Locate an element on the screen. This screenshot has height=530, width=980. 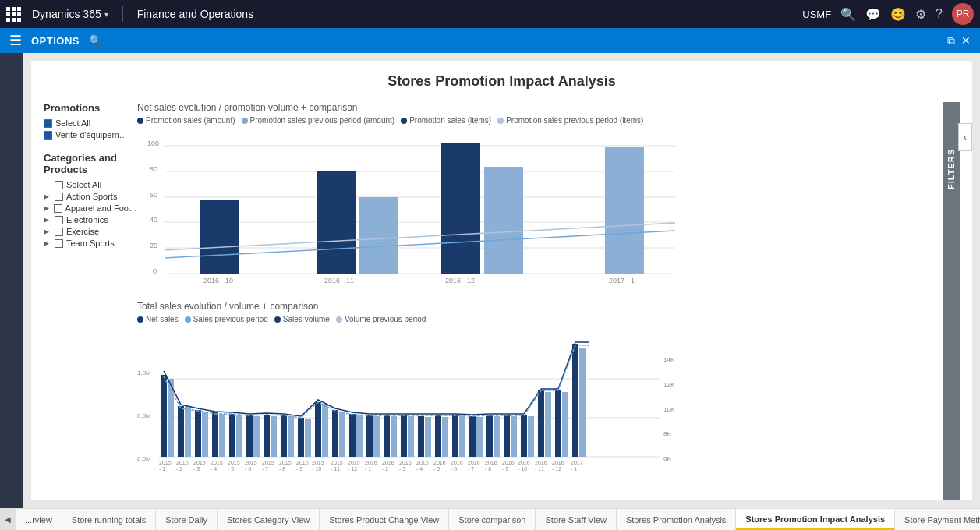
search-icon: 🔍 is located at coordinates (848, 14).